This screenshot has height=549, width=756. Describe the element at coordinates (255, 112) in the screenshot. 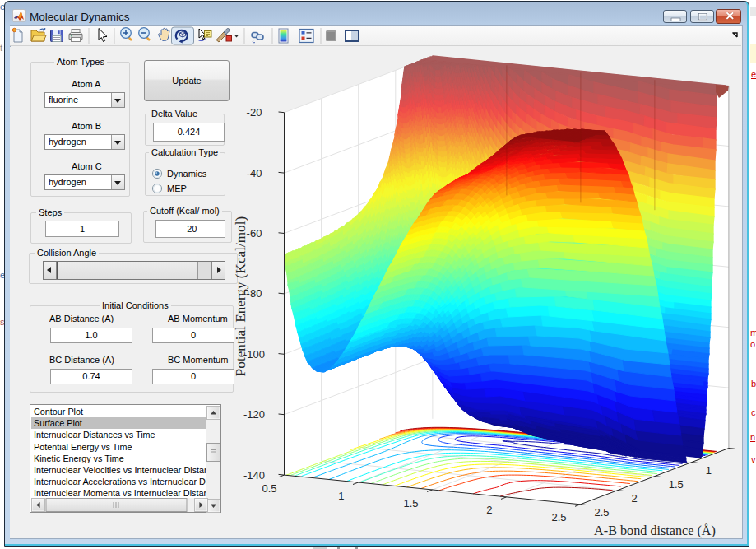

I see `svg-text: -20` at that location.